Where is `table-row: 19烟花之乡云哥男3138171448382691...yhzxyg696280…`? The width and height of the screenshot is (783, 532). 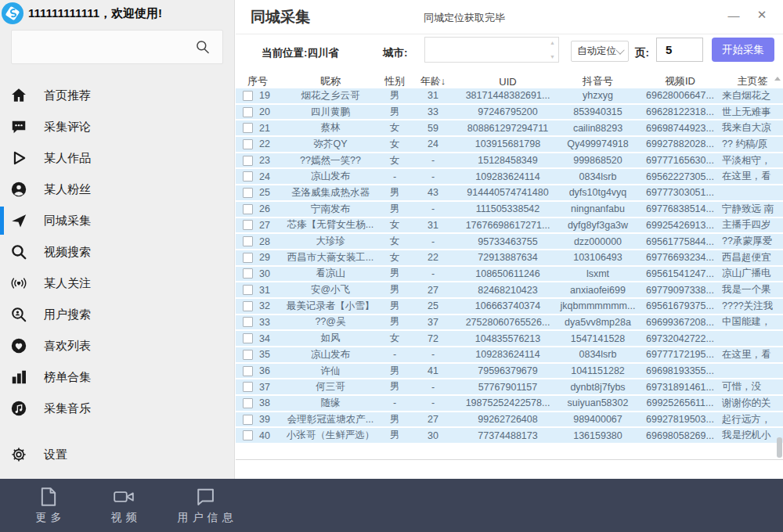 table-row: 19烟花之乡云哥男3138171448382691...yhzxyg696280… is located at coordinates (509, 97).